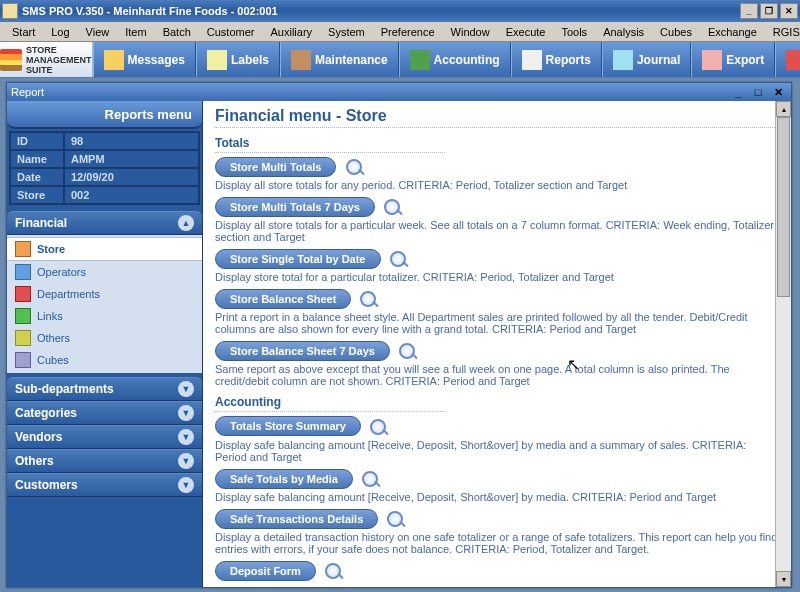 This screenshot has height=592, width=800. Describe the element at coordinates (238, 60) in the screenshot. I see `toolbar-labels: Labels` at that location.